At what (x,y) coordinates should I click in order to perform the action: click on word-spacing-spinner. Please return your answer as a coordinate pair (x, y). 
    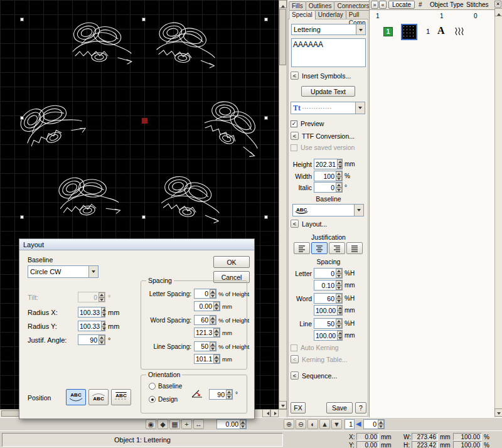
    Looking at the image, I should click on (213, 320).